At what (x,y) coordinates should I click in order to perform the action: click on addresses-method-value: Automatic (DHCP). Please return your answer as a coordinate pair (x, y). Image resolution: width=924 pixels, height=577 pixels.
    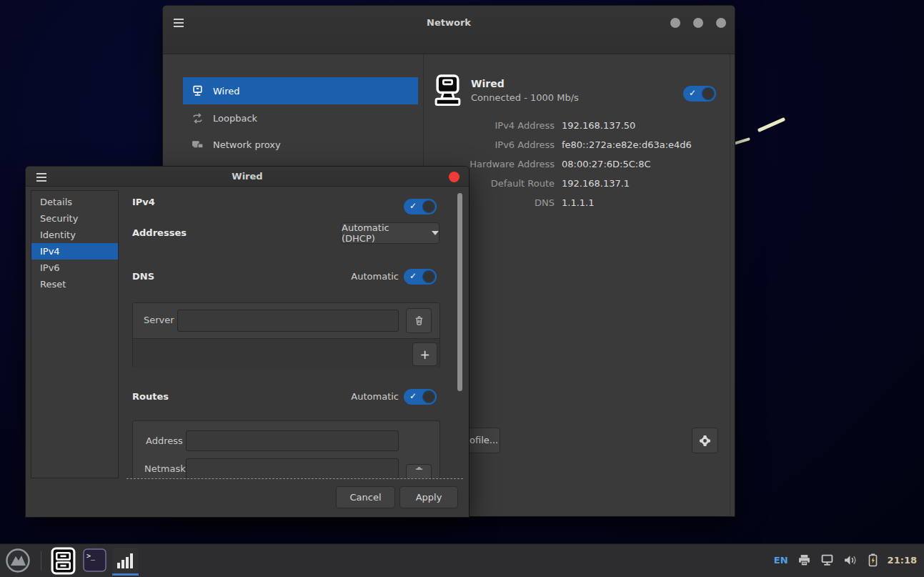
    Looking at the image, I should click on (383, 233).